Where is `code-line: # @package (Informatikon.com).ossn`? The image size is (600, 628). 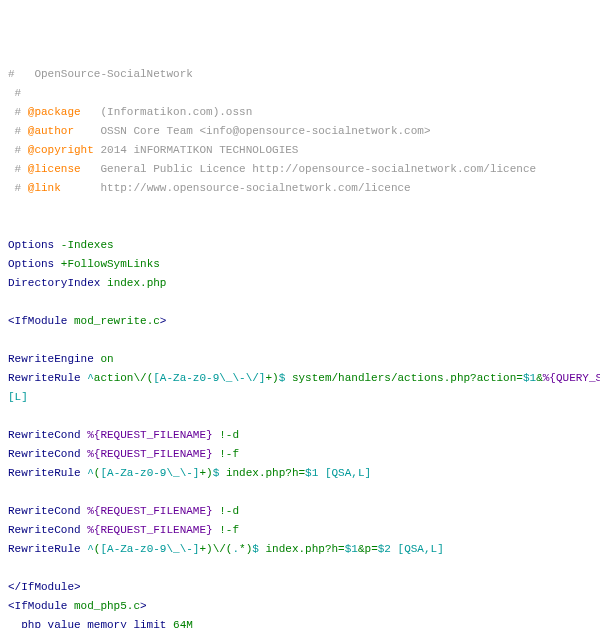
code-line: # @package (Informatikon.com).ossn is located at coordinates (300, 112).